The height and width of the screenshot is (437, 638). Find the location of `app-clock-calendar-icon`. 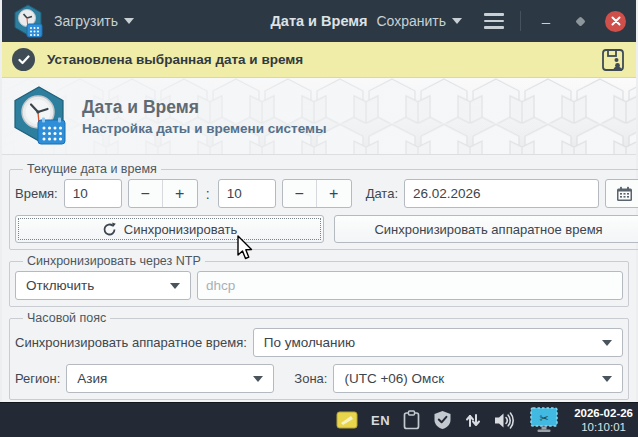

app-clock-calendar-icon is located at coordinates (28, 21).